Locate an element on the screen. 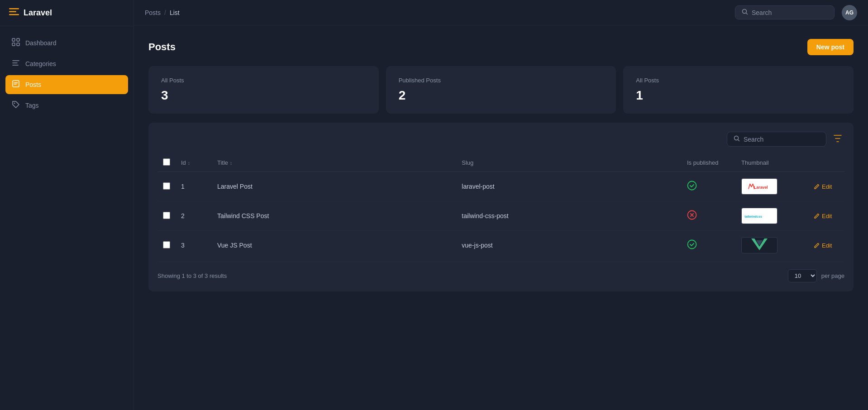 The image size is (868, 410). breadcrumb-root: Posts is located at coordinates (153, 13).